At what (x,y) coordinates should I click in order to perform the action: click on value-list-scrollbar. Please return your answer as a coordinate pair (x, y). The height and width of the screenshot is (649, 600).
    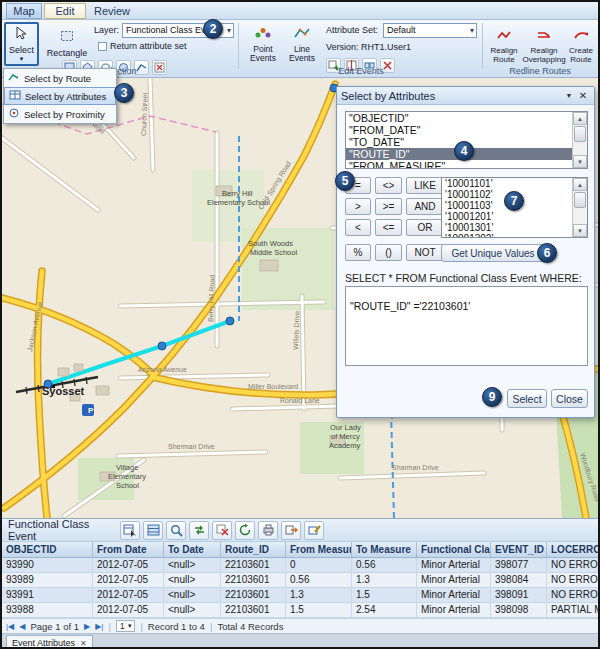
    Looking at the image, I should click on (580, 208).